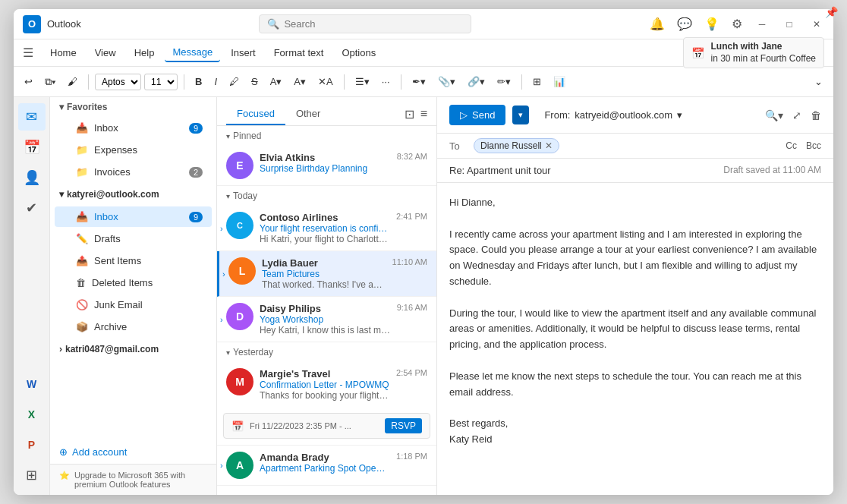 The width and height of the screenshot is (847, 504). Describe the element at coordinates (386, 82) in the screenshot. I see `more-button: ···` at that location.